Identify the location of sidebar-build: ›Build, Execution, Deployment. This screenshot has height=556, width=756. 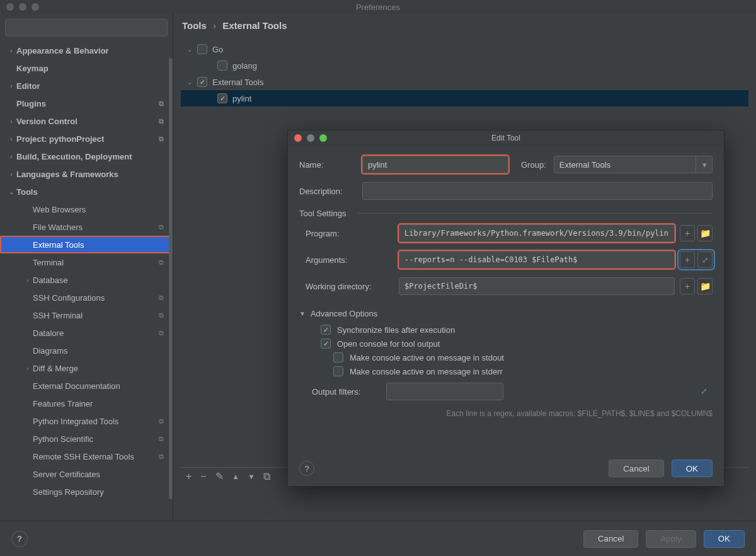
(86, 156).